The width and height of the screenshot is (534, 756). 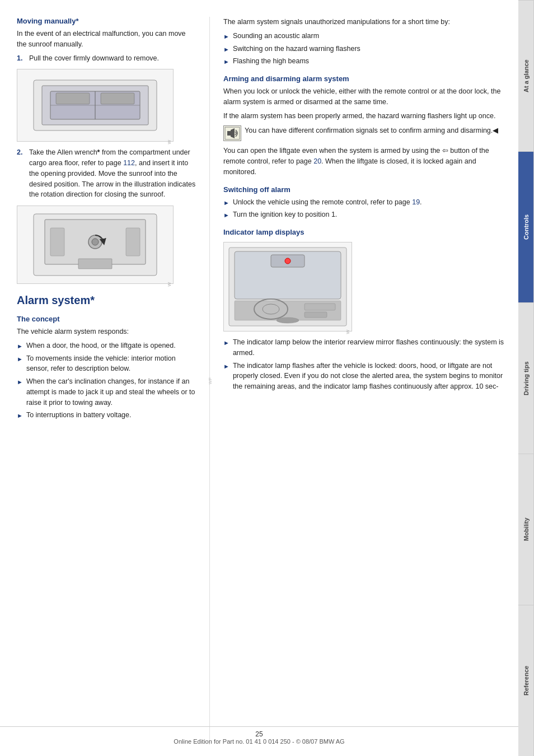 What do you see at coordinates (106, 357) in the screenshot?
I see `alarm-system-section: Alarm system* The concept The vehicle al…` at bounding box center [106, 357].